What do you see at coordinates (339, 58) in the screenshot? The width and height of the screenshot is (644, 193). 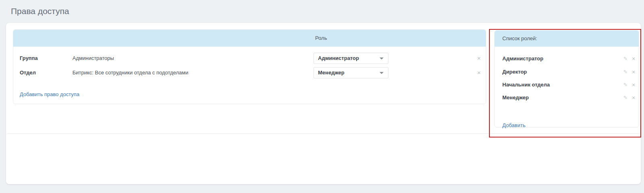 I see `role-select-value: Администратор` at bounding box center [339, 58].